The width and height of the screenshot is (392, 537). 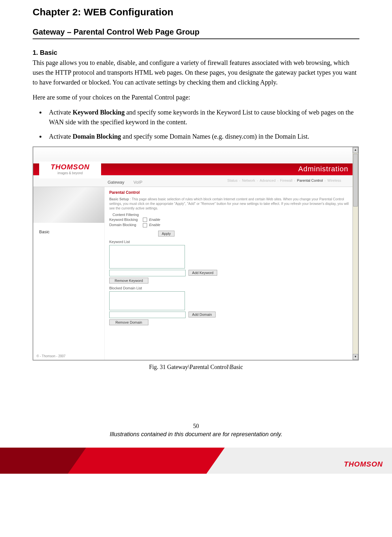 What do you see at coordinates (355, 253) in the screenshot?
I see `scrollbar: ▲ ▼` at bounding box center [355, 253].